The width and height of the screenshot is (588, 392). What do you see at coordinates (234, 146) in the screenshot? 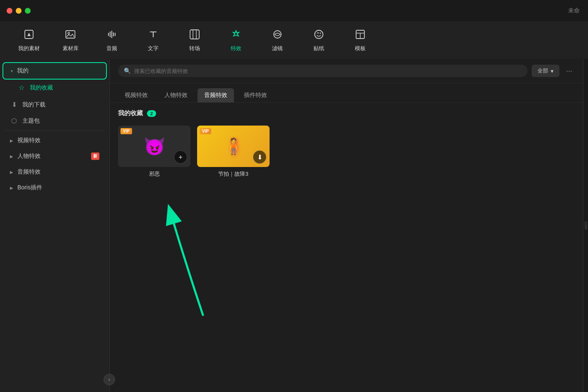
I see `glitch-figure-icon: 🧍` at bounding box center [234, 146].